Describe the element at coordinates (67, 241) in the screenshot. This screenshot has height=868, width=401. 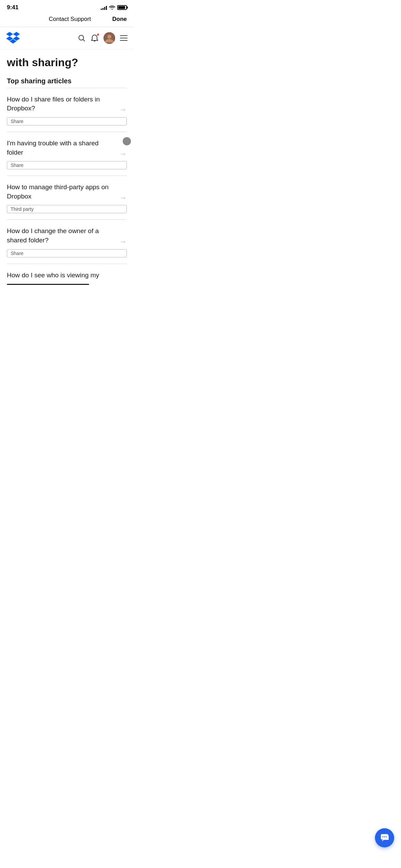
I see `article-item: How do I change the owner of a shared fo…` at that location.